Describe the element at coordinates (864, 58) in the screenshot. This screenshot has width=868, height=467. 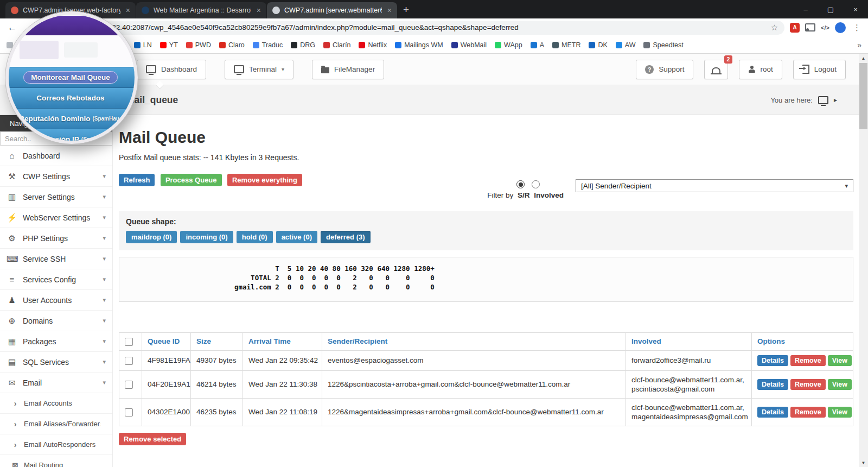
I see `scrollbar-up-arrow: ▲` at that location.